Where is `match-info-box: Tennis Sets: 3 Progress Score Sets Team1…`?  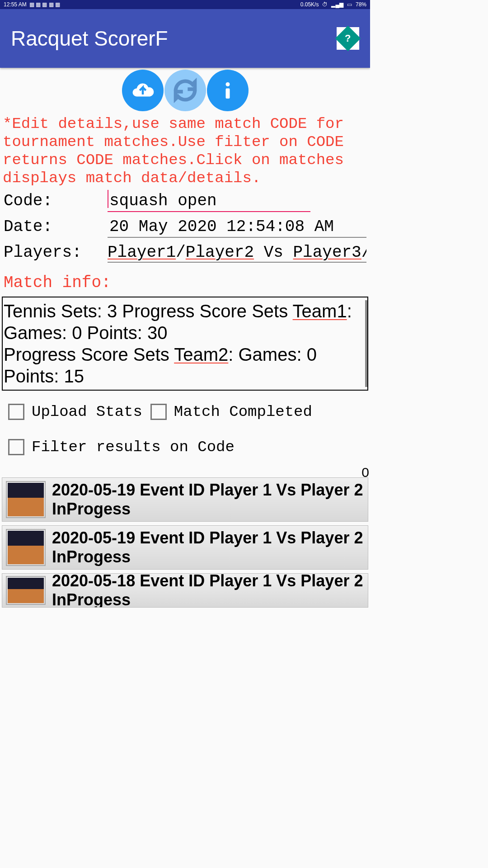
match-info-box: Tennis Sets: 3 Progress Score Sets Team1… is located at coordinates (185, 344).